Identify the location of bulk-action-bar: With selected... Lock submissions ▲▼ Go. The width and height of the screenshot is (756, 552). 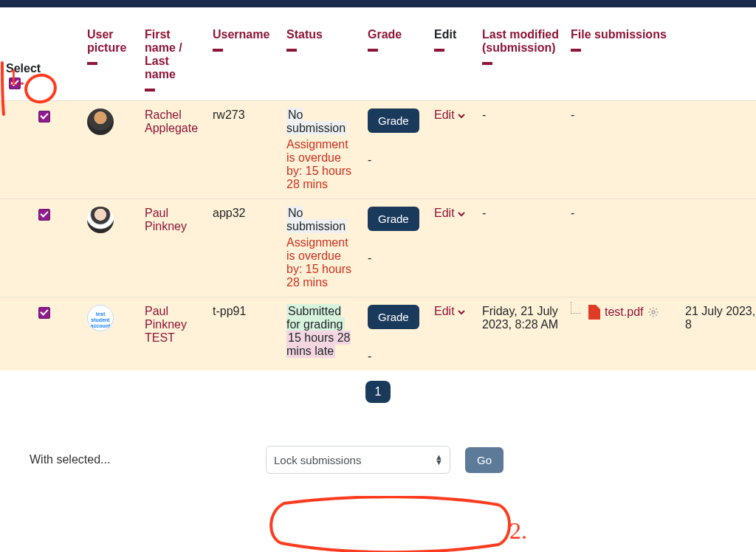
(378, 449).